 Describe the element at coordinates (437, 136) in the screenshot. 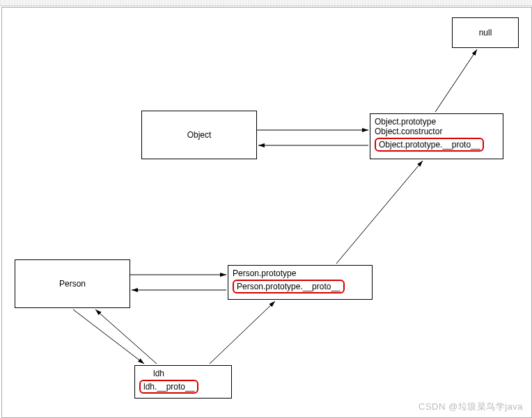

I see `node-object-prototype: Object.prototype Object.constructor Obje…` at that location.